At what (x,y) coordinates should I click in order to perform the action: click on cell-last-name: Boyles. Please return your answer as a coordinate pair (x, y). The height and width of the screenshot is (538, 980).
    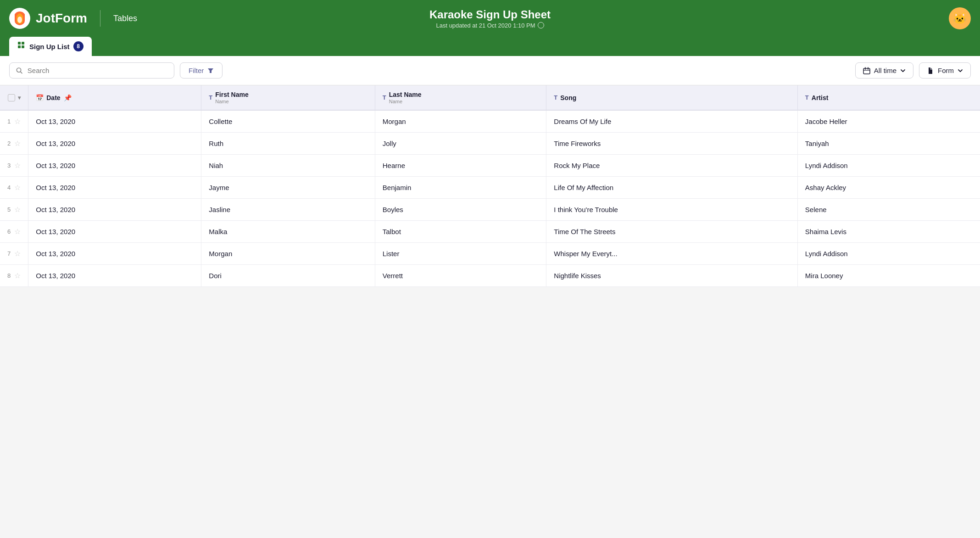
    Looking at the image, I should click on (461, 210).